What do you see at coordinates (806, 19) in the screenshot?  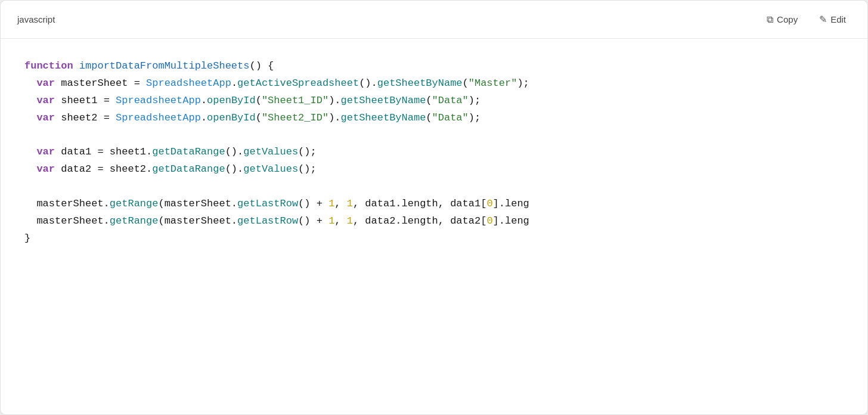 I see `header-actions: ⧉ Copy ✎ Edit` at bounding box center [806, 19].